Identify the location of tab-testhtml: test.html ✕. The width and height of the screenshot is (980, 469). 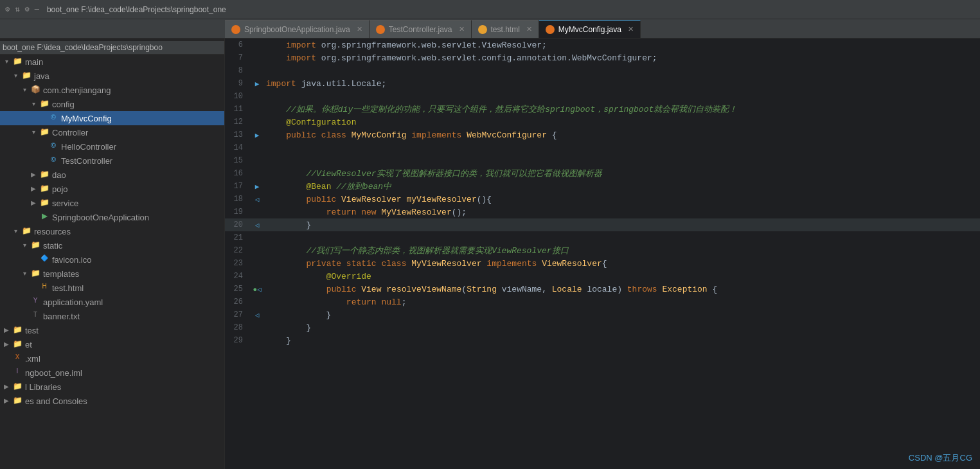
(505, 29).